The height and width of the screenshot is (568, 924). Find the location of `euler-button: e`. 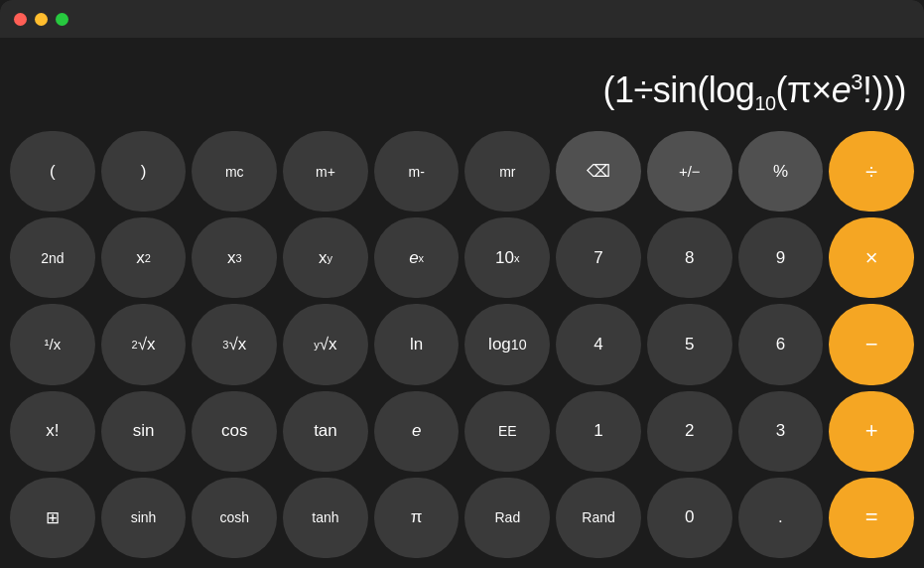

euler-button: e is located at coordinates (417, 431).